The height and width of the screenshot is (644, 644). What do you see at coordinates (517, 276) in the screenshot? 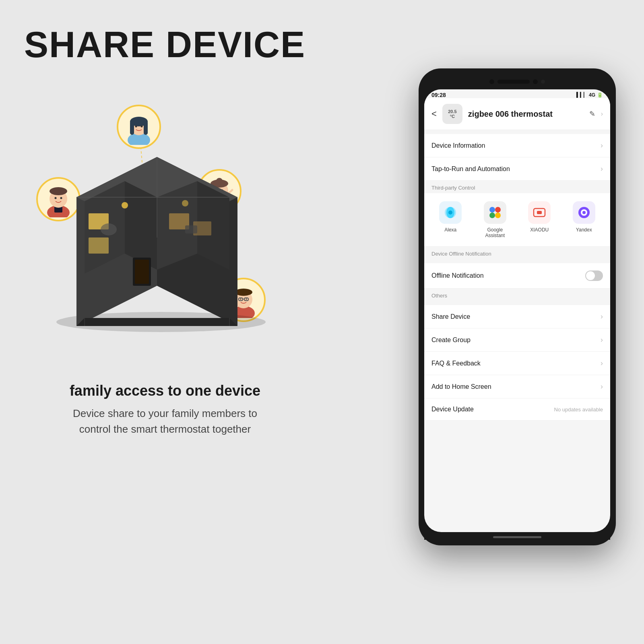
I see `offline-section: Offline Notification` at bounding box center [517, 276].